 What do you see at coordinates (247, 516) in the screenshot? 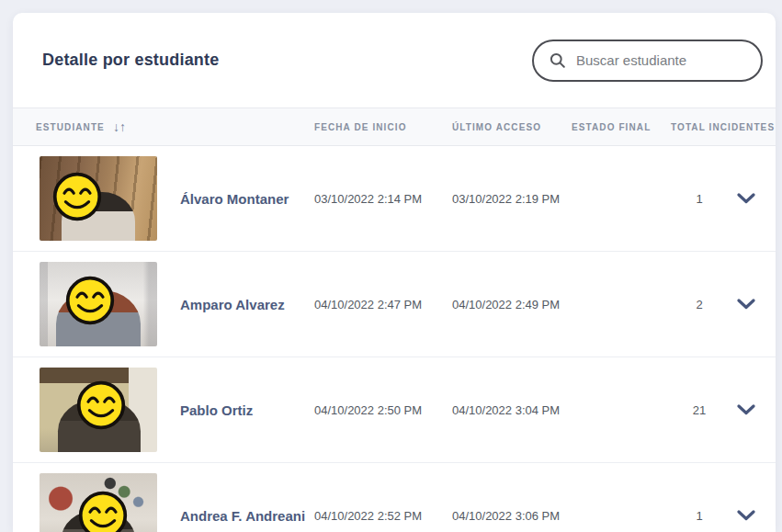
I see `student-name: Andrea F. Andreani` at bounding box center [247, 516].